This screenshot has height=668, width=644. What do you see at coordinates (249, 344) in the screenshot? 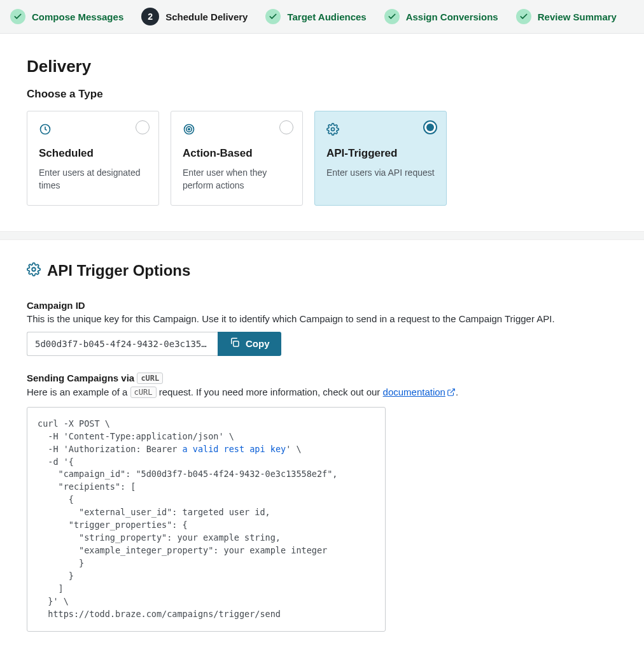
I see `copy-button: Copy` at bounding box center [249, 344].